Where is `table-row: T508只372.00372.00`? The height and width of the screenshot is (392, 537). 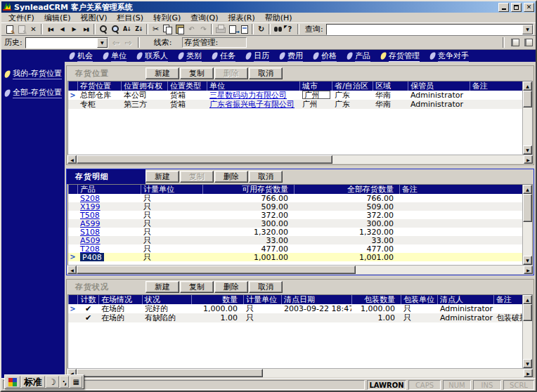
table-row: T508只372.00372.00 is located at coordinates (295, 215).